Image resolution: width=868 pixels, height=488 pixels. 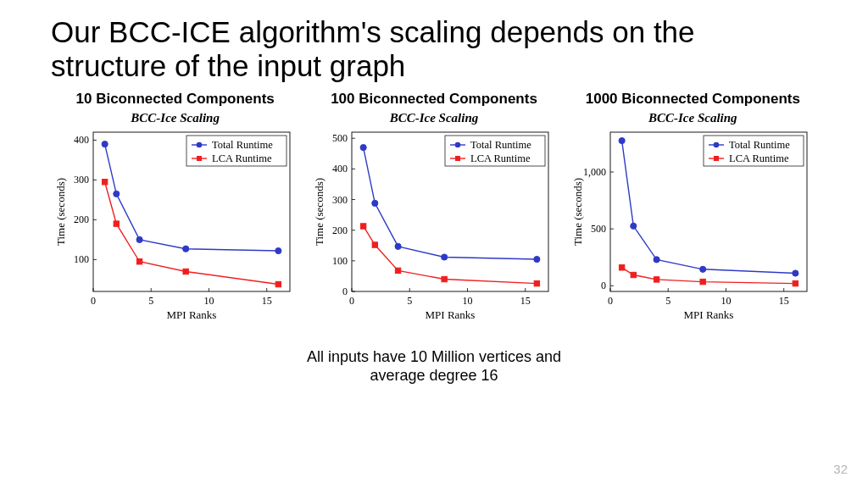 I want to click on svg-text: 1,000, so click(x=595, y=172).